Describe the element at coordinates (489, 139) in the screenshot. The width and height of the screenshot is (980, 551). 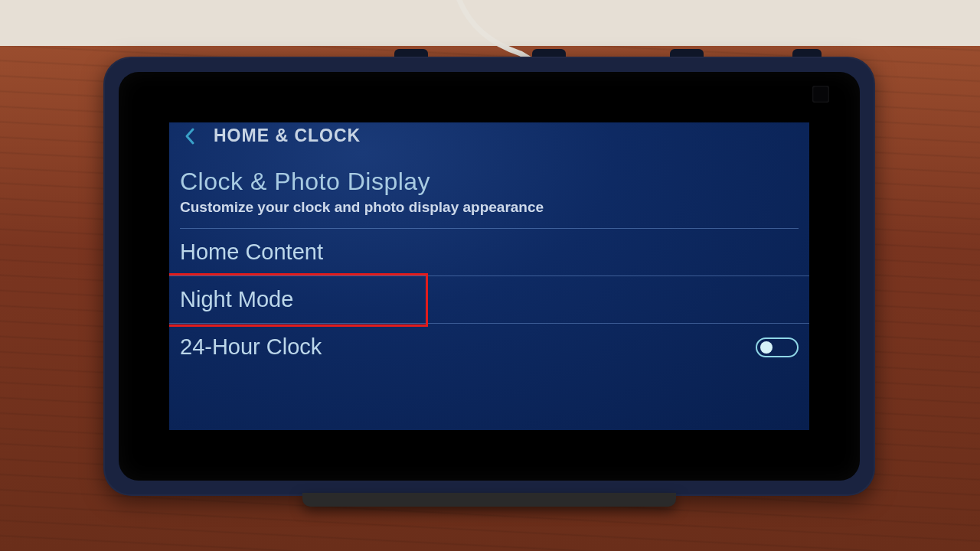
I see `settings-header: HOME & CLOCK` at that location.